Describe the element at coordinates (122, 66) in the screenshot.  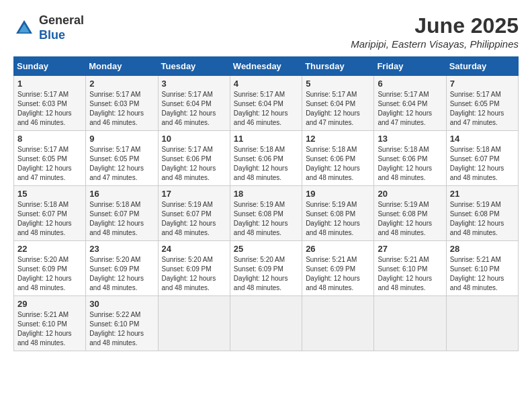
I see `header-monday: Monday` at that location.